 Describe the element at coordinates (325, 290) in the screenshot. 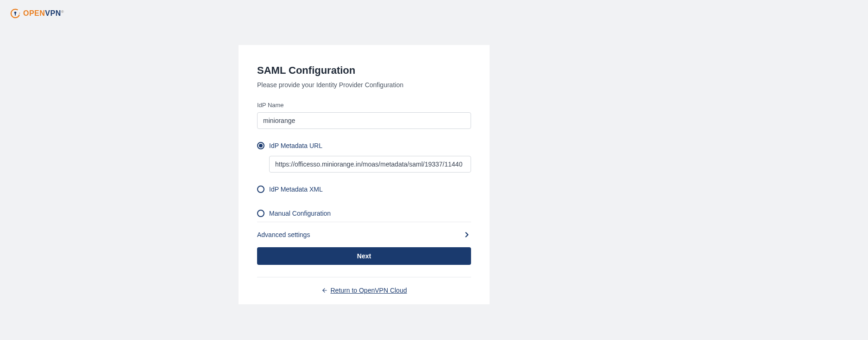

I see `arrow-left-icon` at that location.